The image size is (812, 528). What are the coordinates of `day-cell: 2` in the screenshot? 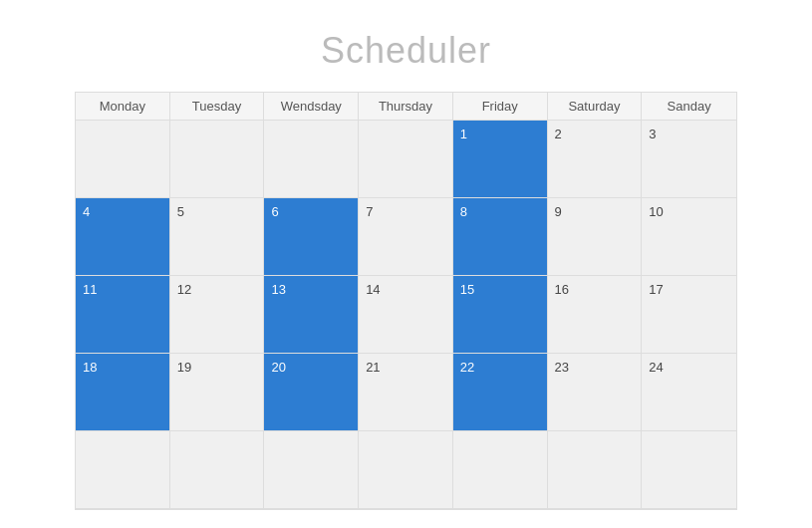 It's located at (596, 159).